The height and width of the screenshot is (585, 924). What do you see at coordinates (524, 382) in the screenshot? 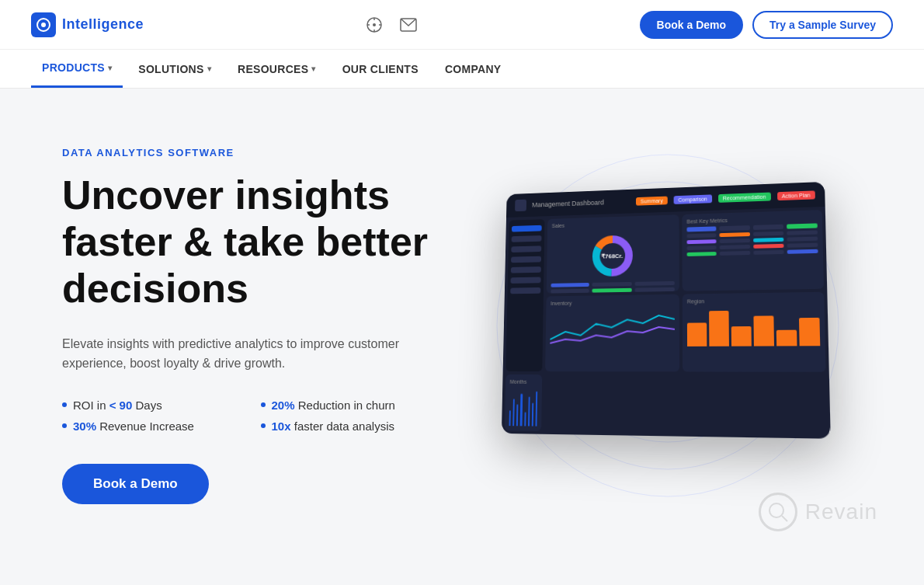
I see `dash-panel-title: Months` at bounding box center [524, 382].